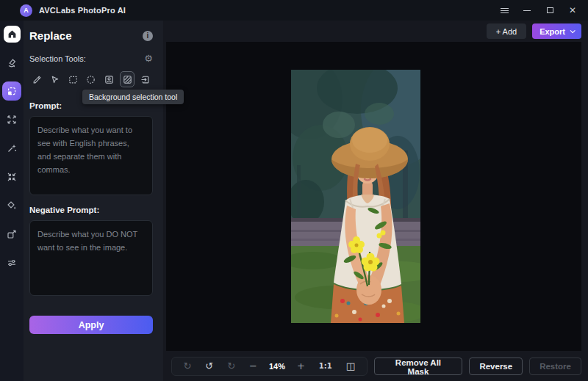  I want to click on zoom-out-icon: −, so click(253, 366).